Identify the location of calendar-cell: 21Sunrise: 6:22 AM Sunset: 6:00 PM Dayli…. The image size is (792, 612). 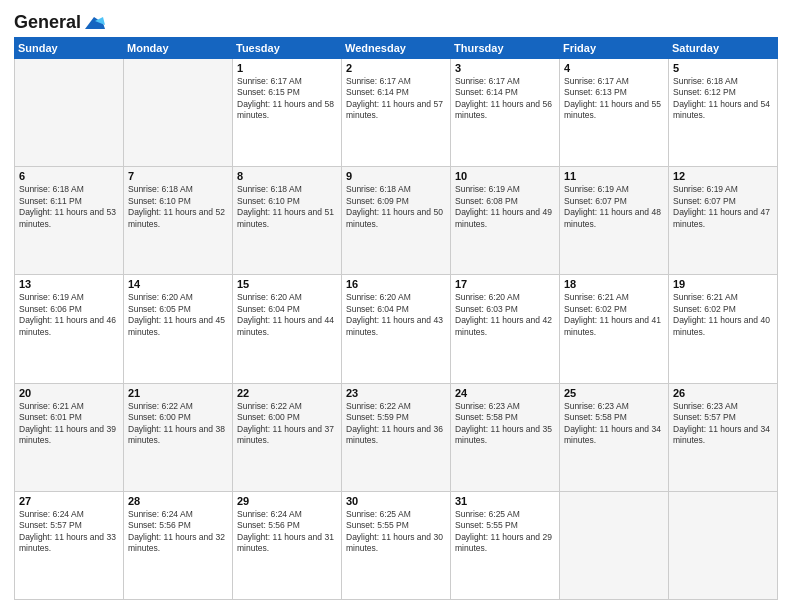
(178, 437).